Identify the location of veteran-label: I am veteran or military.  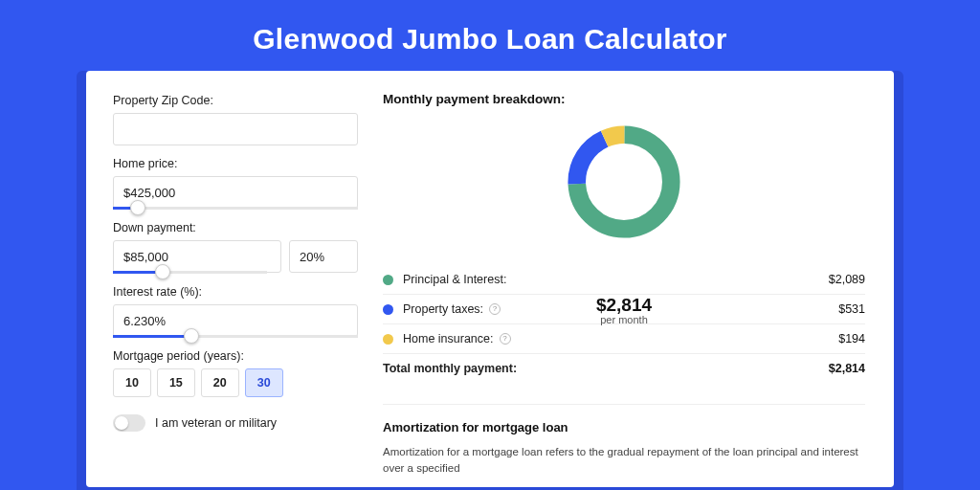
(216, 423).